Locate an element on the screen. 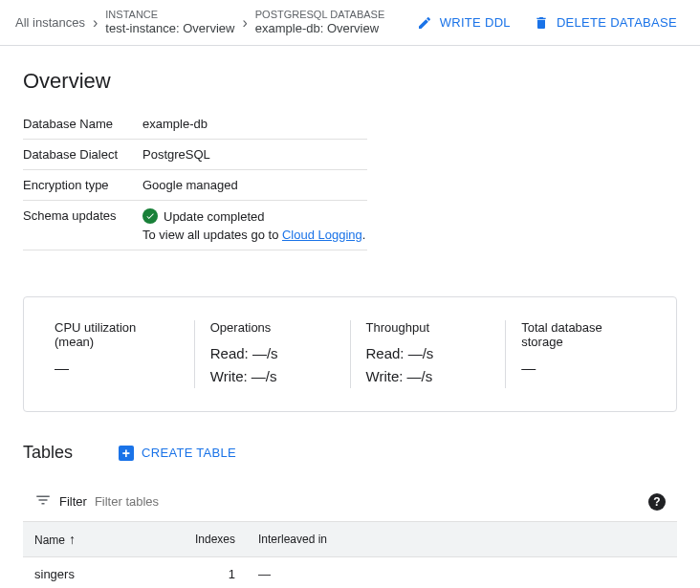 The width and height of the screenshot is (700, 588). breadcrumb-database: POSTGRESQL DATABASE example-db: Overview is located at coordinates (320, 23).